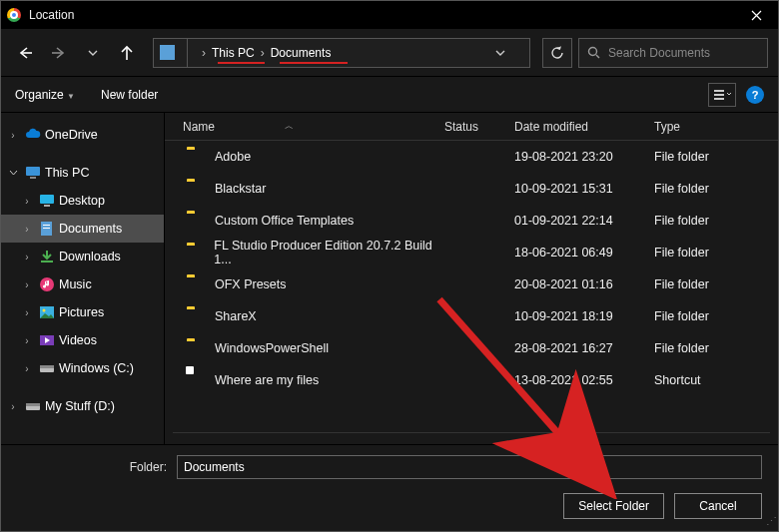 This screenshot has width=779, height=532. Describe the element at coordinates (47, 257) in the screenshot. I see `downloads-icon` at that location.